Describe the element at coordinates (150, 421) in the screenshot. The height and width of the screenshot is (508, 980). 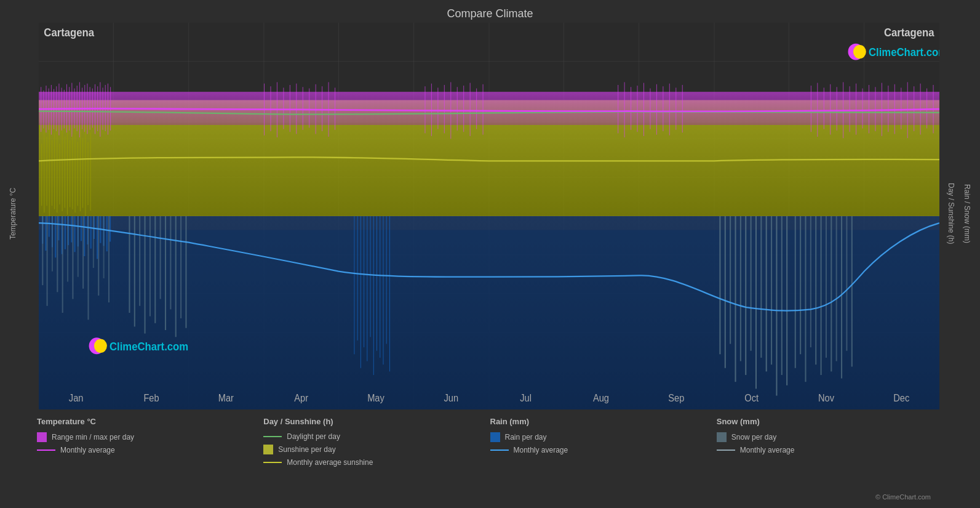
I see `legend-temperature-title: Temperature °C` at that location.